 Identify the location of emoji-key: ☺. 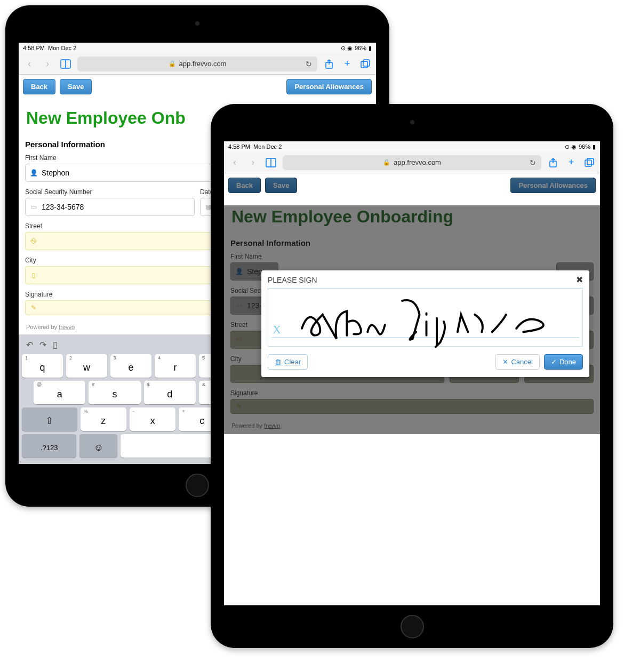
(98, 446).